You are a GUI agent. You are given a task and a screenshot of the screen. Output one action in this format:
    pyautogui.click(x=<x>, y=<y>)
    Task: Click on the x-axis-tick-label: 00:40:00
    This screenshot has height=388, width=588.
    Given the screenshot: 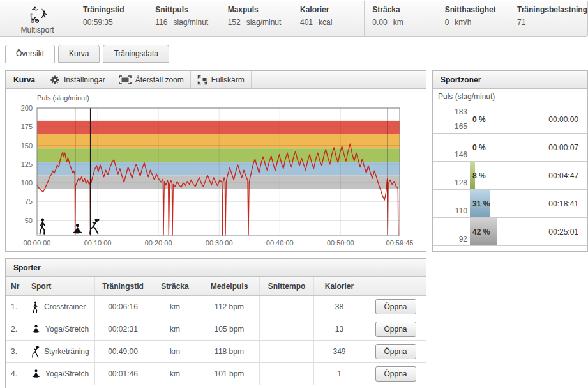 What is the action you would take?
    pyautogui.click(x=280, y=243)
    